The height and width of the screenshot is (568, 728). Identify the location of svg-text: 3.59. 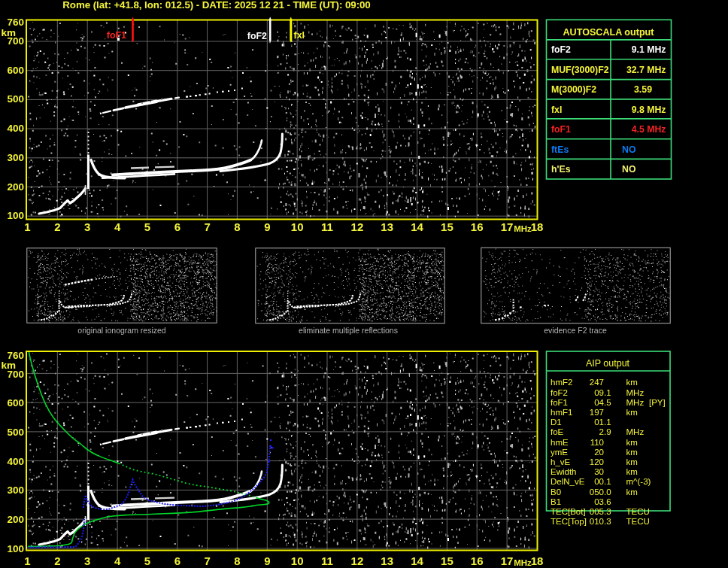
(643, 90).